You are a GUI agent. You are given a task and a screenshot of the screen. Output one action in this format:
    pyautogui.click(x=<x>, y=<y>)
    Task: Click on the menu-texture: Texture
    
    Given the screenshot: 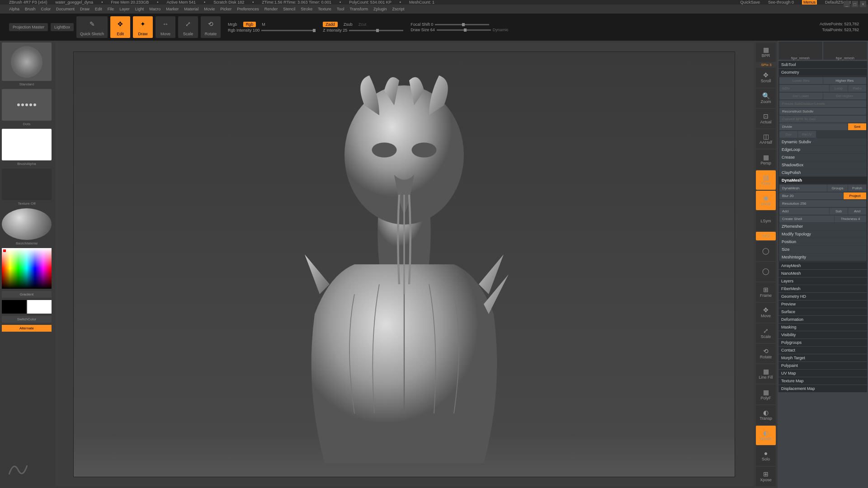 What is the action you would take?
    pyautogui.click(x=325, y=9)
    